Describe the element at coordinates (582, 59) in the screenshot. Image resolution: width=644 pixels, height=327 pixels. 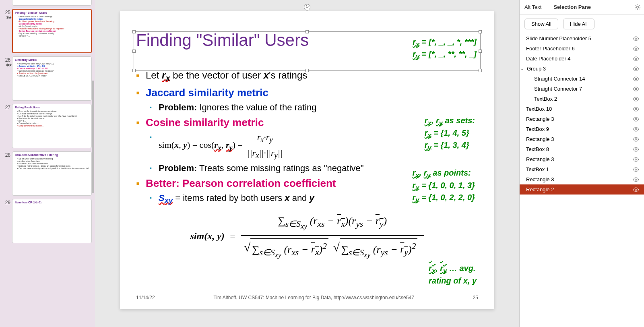
I see `selection-item: Date Placeholder 4` at that location.